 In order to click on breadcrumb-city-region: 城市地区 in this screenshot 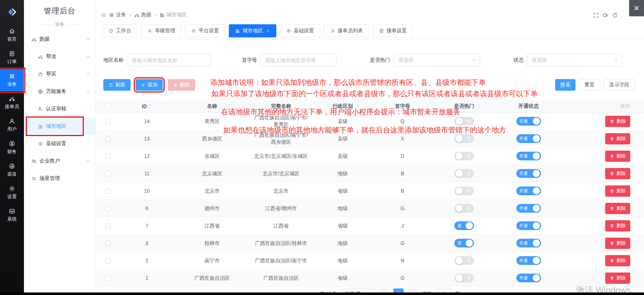, I will do `click(173, 15)`.